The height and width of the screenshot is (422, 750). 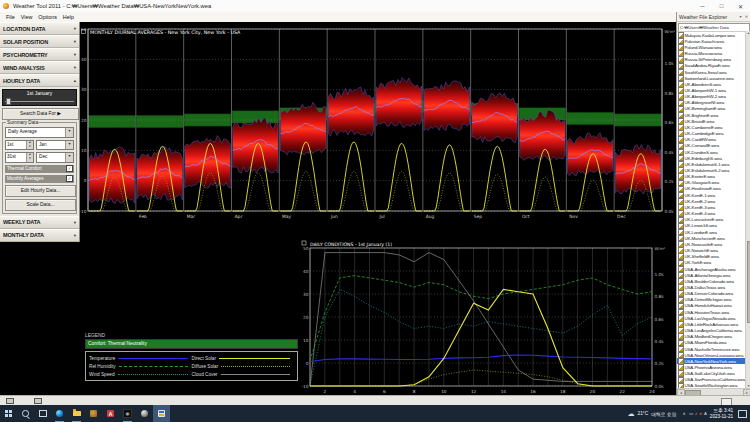 What do you see at coordinates (40, 236) in the screenshot?
I see `sidebar-section-monthly-data: MONTHLY DATA▾` at bounding box center [40, 236].